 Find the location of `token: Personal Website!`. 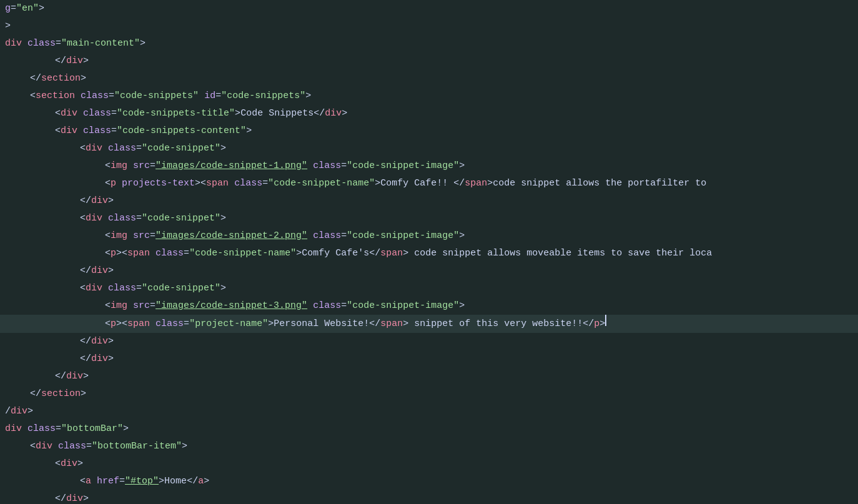

token: Personal Website! is located at coordinates (321, 324).